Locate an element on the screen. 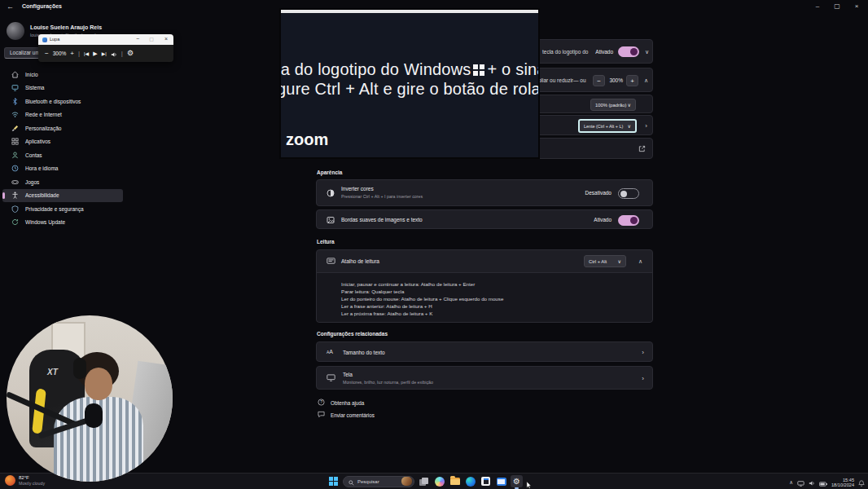 The image size is (868, 489). voice-icon is located at coordinates (114, 54).